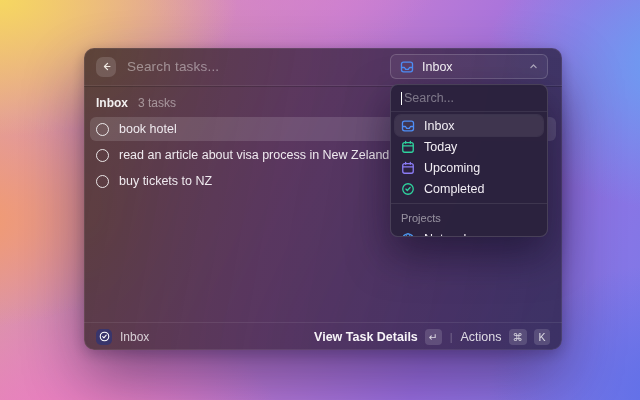 This screenshot has width=640, height=400. What do you see at coordinates (366, 337) in the screenshot?
I see `view-task-details-action: View Task Details` at bounding box center [366, 337].